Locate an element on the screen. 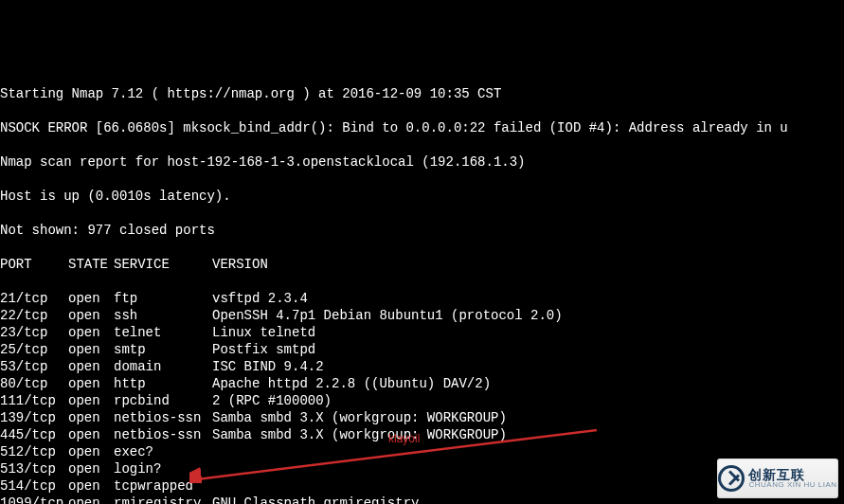 This screenshot has width=844, height=504. version-cell: Postfix smtpd is located at coordinates (263, 350).